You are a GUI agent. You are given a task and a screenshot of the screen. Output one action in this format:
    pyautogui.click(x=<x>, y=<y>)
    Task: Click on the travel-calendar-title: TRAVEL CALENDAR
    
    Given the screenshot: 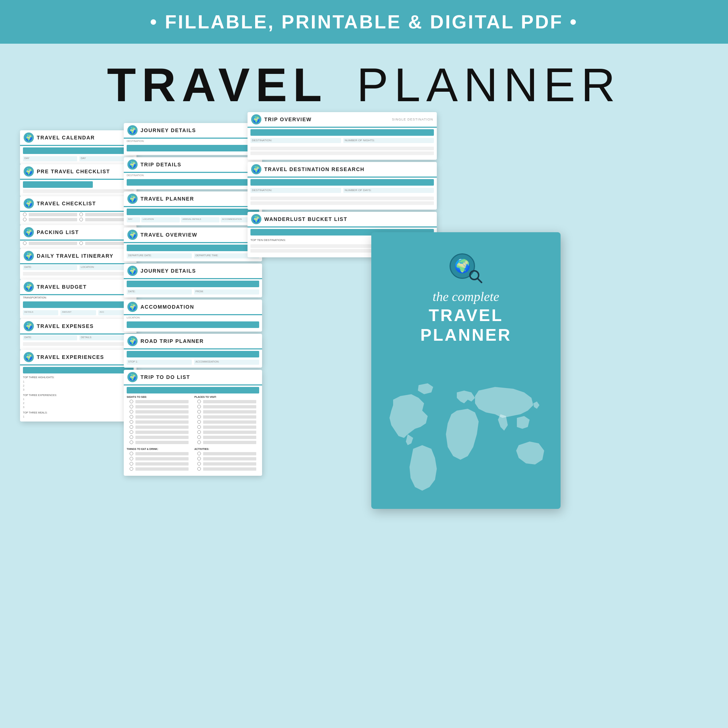 What is the action you would take?
    pyautogui.click(x=66, y=138)
    